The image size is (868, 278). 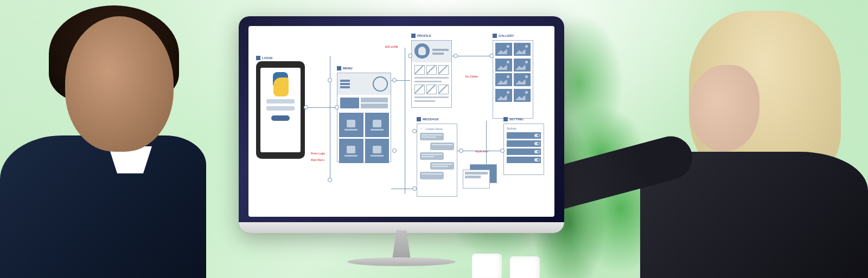 I want to click on setting-header: Settings, so click(x=524, y=128).